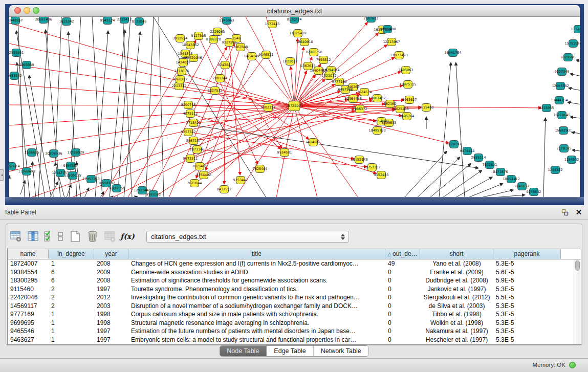 The width and height of the screenshot is (588, 372). What do you see at coordinates (28, 280) in the screenshot?
I see `table-cell: 18300295` at bounding box center [28, 280].